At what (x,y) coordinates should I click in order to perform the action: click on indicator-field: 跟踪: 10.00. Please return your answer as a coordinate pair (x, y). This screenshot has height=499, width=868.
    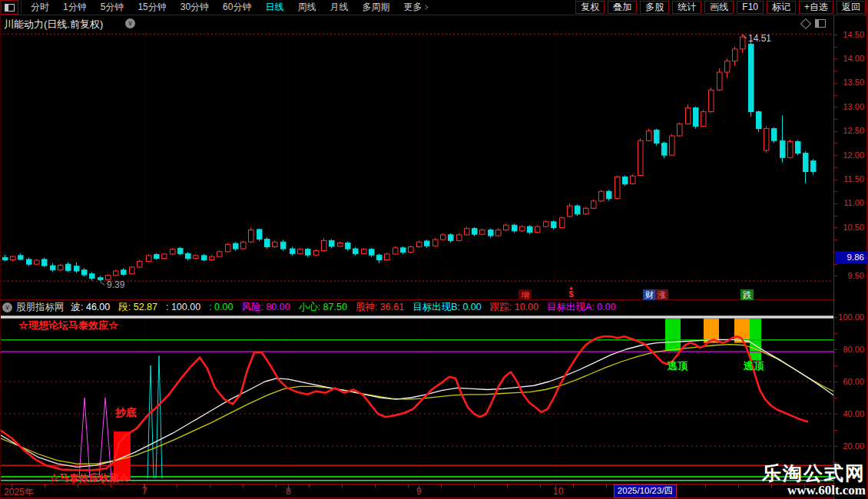
    Looking at the image, I should click on (515, 307).